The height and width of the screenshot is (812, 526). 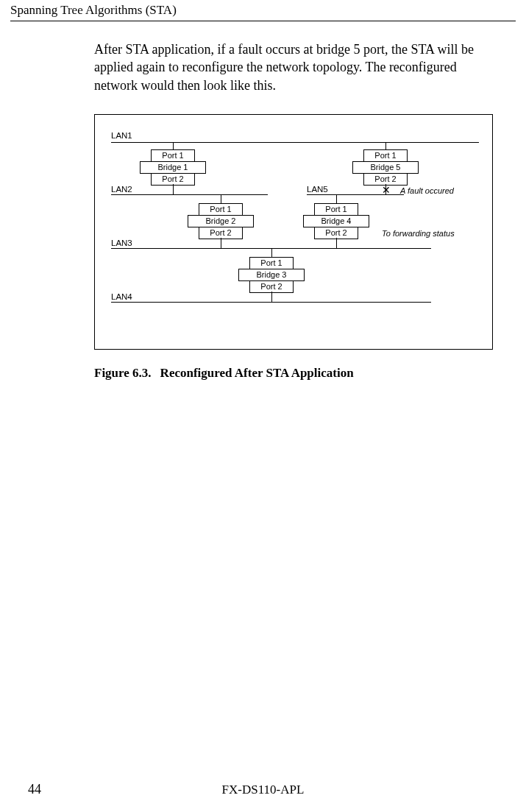 I want to click on bridge5-name: Bridge 5, so click(x=385, y=168).